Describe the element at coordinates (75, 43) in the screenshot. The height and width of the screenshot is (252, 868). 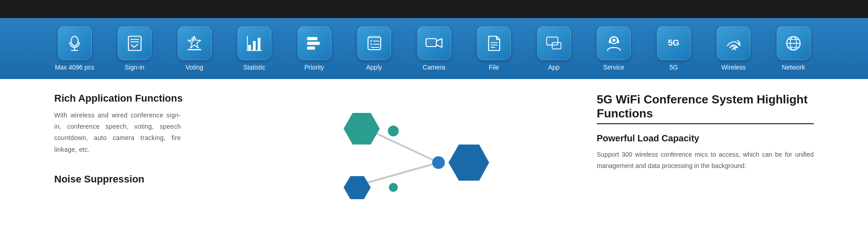
I see `max4096-icon-box` at that location.